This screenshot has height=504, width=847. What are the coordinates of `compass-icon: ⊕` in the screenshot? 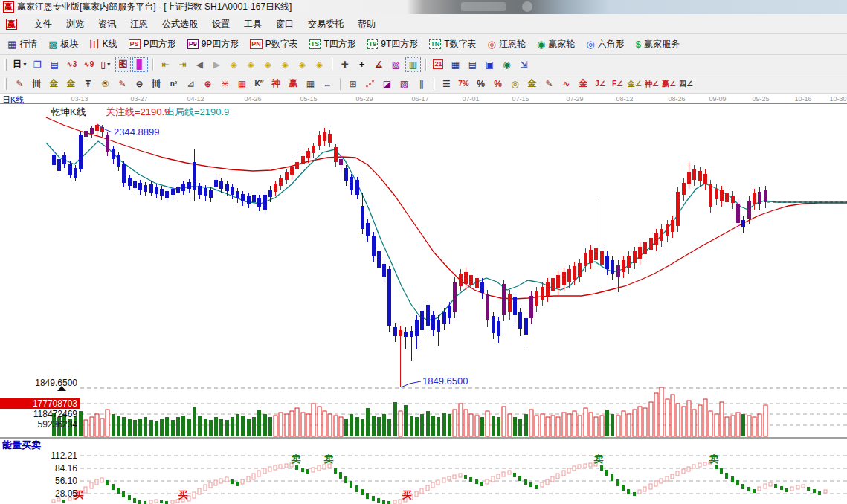 It's located at (208, 84).